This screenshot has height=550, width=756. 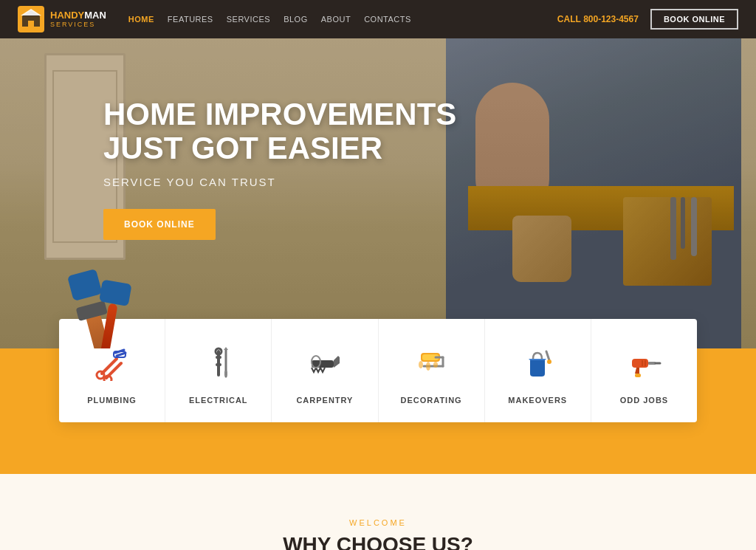 What do you see at coordinates (86, 298) in the screenshot?
I see `hero-tools-hands` at bounding box center [86, 298].